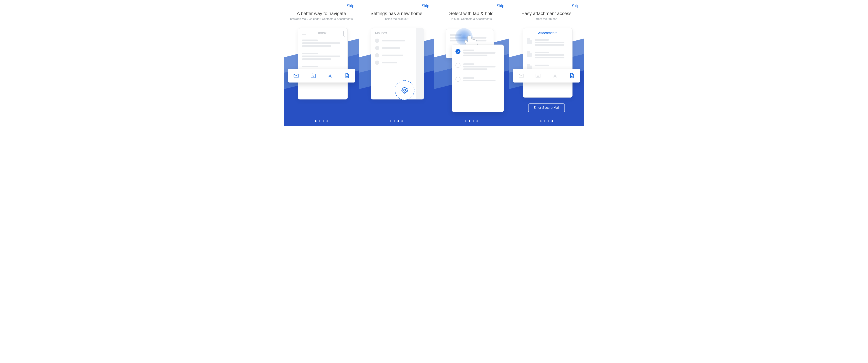  I want to click on onboarding-screen-2: Skip Settings has a new home inside the …, so click(396, 63).